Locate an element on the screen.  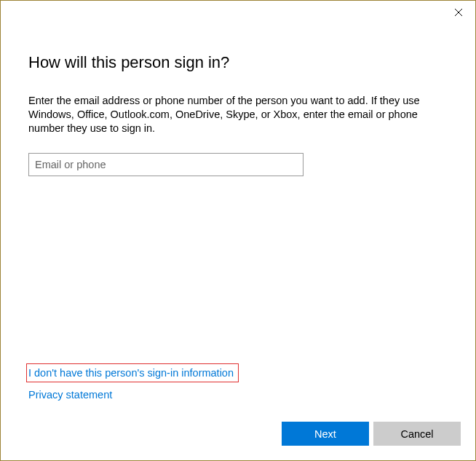
next-button: Next is located at coordinates (325, 434).